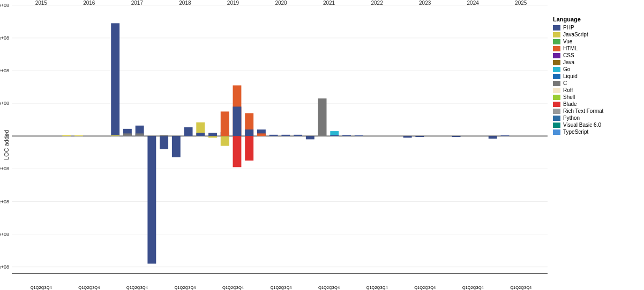  I want to click on legend-item: Shell, so click(596, 97).